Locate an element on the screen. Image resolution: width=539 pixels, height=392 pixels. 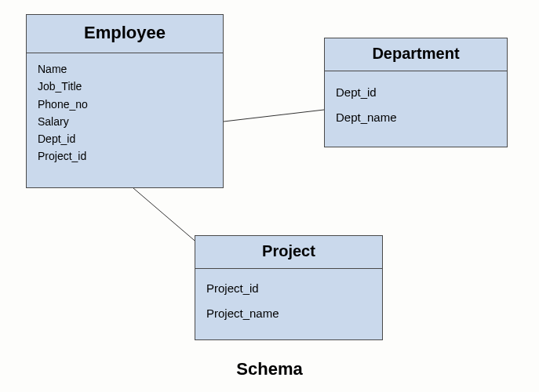
attribute-row: Salary is located at coordinates (125, 122).